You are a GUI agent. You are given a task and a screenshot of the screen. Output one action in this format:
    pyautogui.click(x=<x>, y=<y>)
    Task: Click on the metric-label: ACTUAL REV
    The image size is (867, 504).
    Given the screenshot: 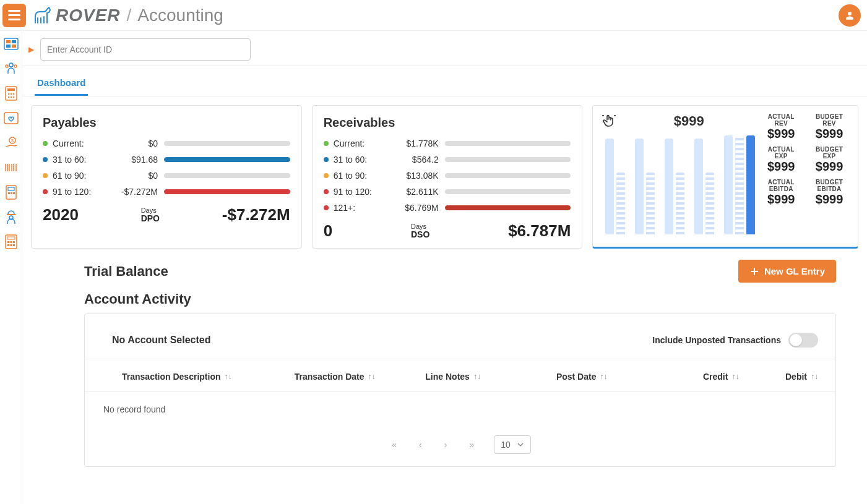 What is the action you would take?
    pyautogui.click(x=781, y=120)
    